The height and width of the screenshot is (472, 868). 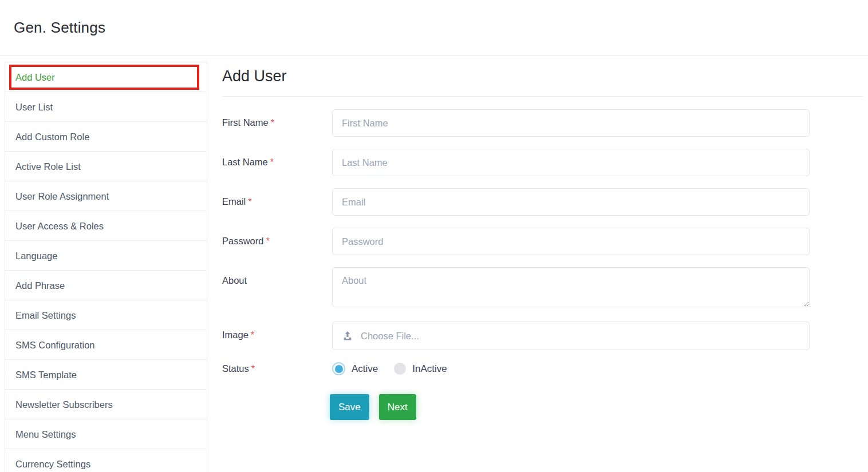 What do you see at coordinates (429, 369) in the screenshot?
I see `radio-label: InActive` at bounding box center [429, 369].